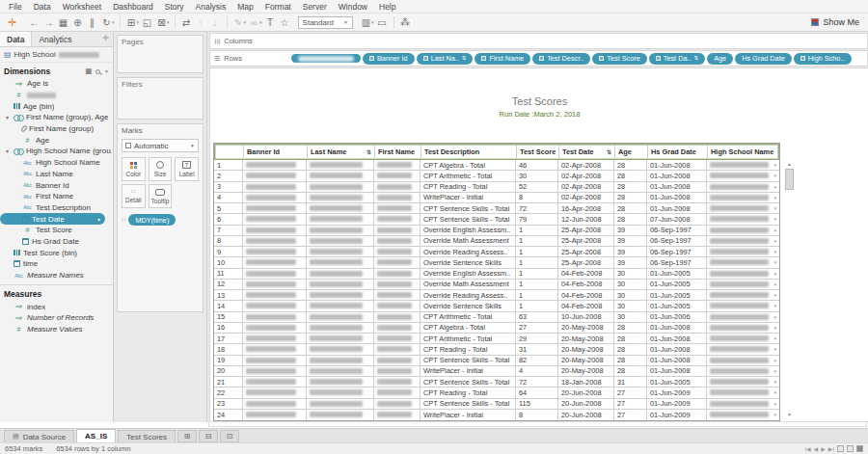 This screenshot has height=454, width=868. Describe the element at coordinates (56, 230) in the screenshot. I see `field-test-score: Test Score` at that location.